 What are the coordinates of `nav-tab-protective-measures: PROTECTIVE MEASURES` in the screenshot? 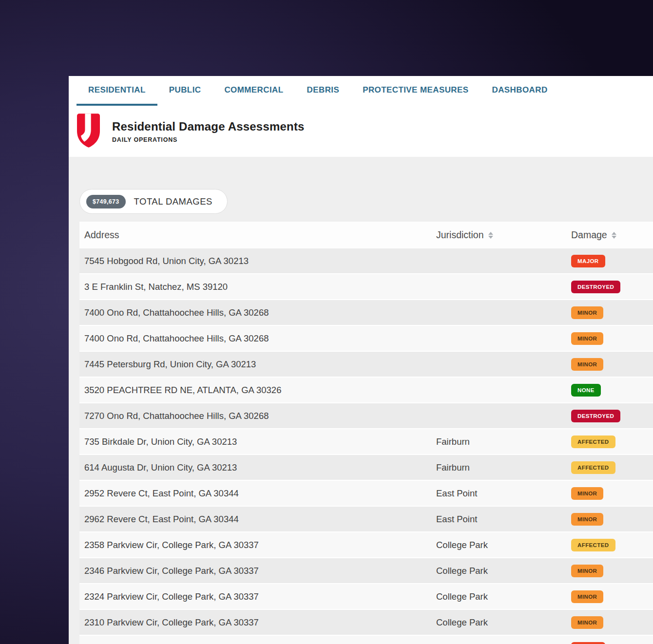 It's located at (415, 91).